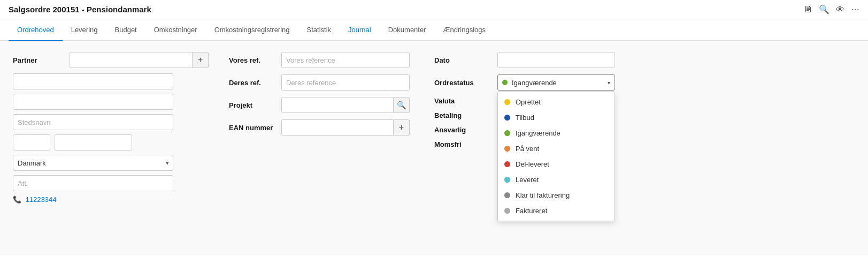 The image size is (868, 278). Describe the element at coordinates (408, 30) in the screenshot. I see `tab-dokumenter: Dokumenter` at that location.